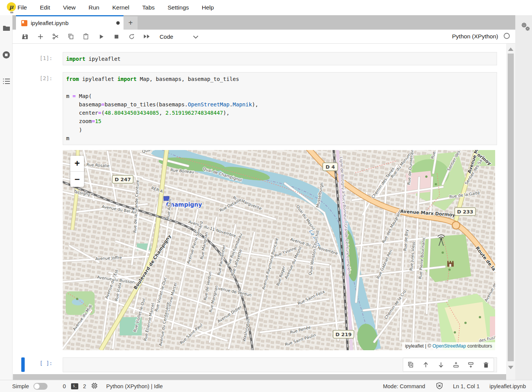  Describe the element at coordinates (148, 8) in the screenshot. I see `menu-tabs: Tabs` at that location.